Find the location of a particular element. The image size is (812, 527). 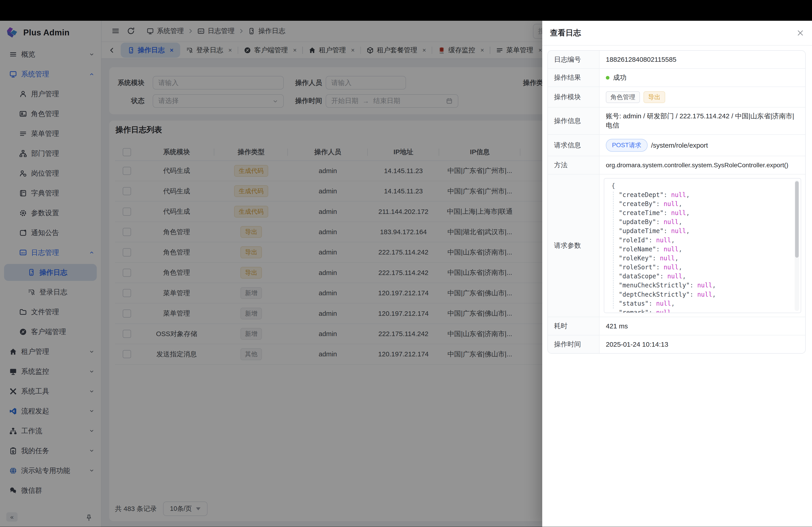

code-line: "status": null, is located at coordinates (700, 303).